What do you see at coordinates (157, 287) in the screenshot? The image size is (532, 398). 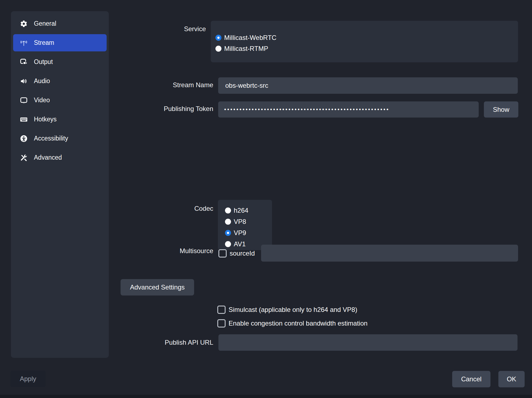 I see `advanced-settings-button: Advanced Settings` at bounding box center [157, 287].